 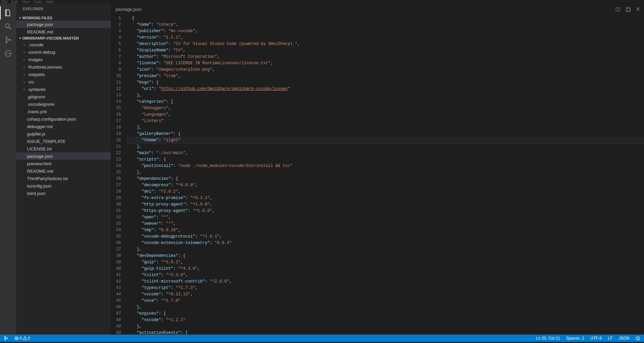 What do you see at coordinates (386, 44) in the screenshot?
I see `code-line: "description": "C# for Visual Studio Cod…` at bounding box center [386, 44].